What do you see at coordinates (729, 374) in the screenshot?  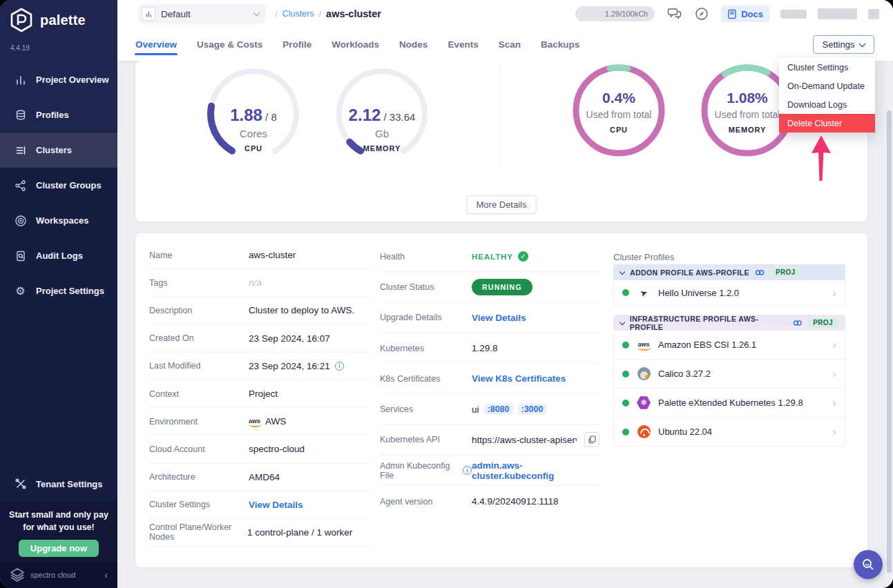 I see `profile-pack-calico: Calico 3.27.2 ›` at bounding box center [729, 374].